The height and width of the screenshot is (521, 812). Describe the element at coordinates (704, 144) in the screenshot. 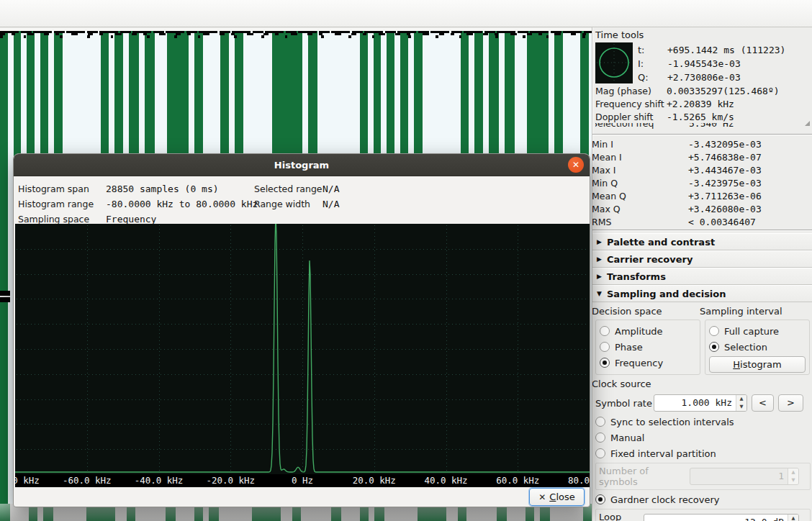

I see `table-row: Min I-3.432095e-03` at that location.